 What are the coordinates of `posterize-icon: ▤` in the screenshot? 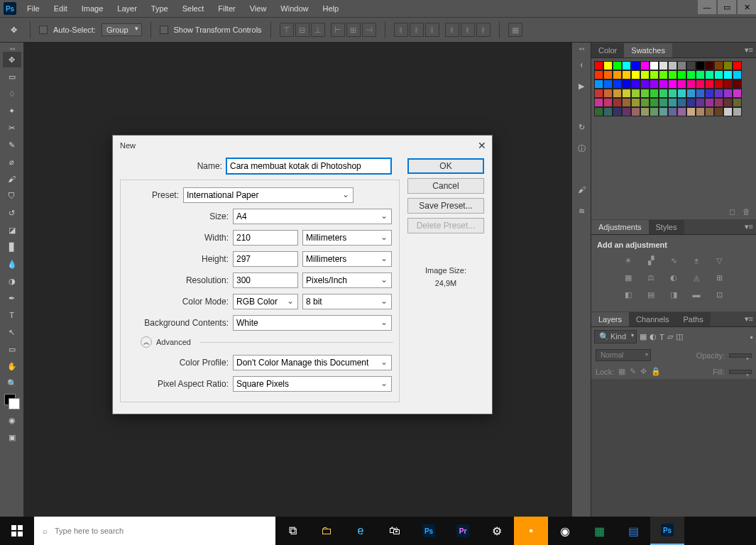 It's located at (651, 294).